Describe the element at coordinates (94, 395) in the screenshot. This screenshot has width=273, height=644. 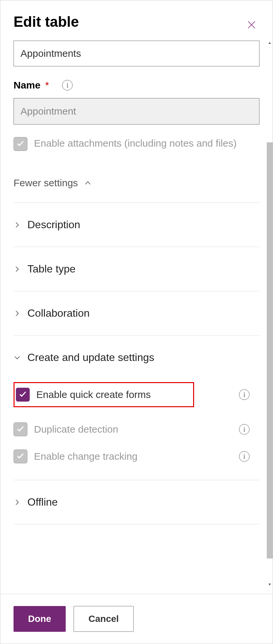
I see `enable-quick-create-label: Enable quick create forms` at that location.